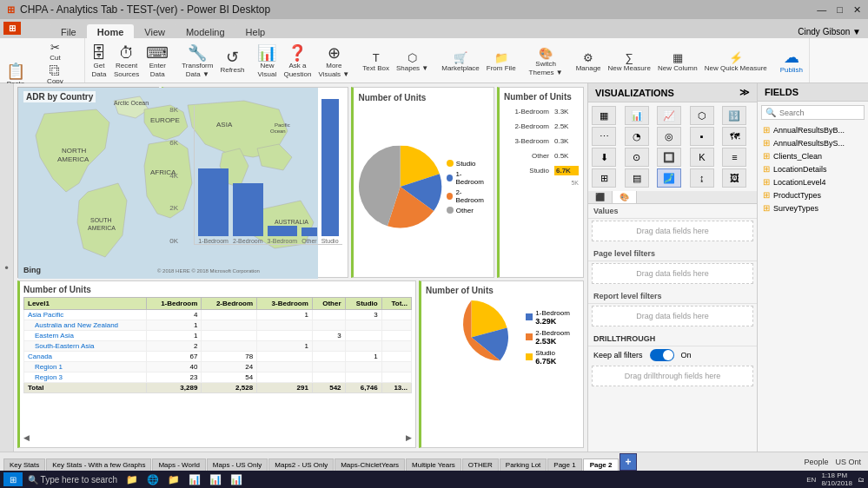 Image resolution: width=868 pixels, height=488 pixels. I want to click on tab-view: View, so click(155, 31).